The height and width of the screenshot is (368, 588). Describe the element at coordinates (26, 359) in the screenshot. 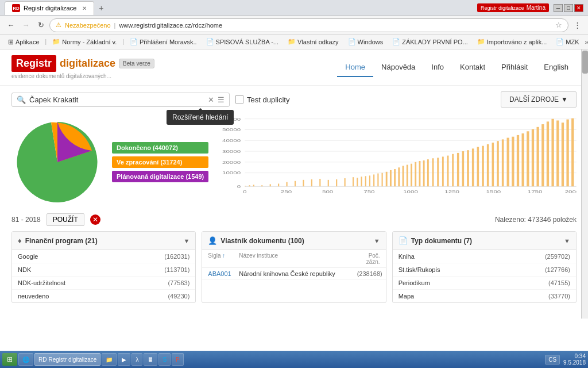

I see `taskbar-ie-button: 🌐` at that location.